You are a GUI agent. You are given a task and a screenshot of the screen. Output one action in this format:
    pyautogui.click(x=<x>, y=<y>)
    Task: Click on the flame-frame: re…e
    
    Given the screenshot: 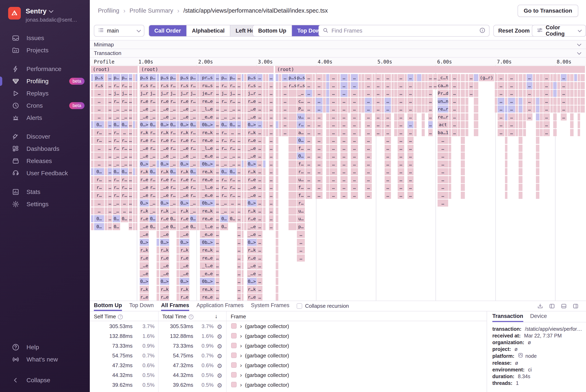 What is the action you would take?
    pyautogui.click(x=207, y=219)
    